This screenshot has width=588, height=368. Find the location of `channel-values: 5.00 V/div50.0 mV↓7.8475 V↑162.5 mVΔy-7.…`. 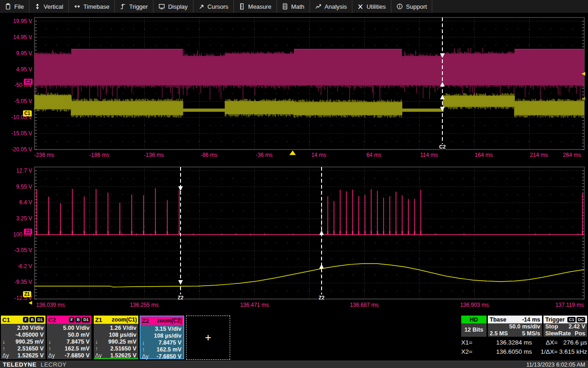

channel-values: 5.00 V/div50.0 mV↓7.8475 V↑162.5 mVΔy-7.… is located at coordinates (69, 341).